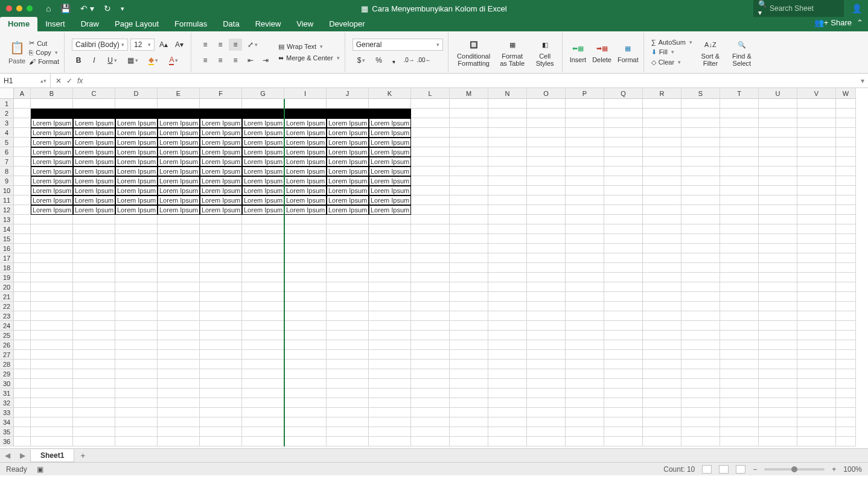  I want to click on decrease-indent-button: ⇤, so click(251, 60).